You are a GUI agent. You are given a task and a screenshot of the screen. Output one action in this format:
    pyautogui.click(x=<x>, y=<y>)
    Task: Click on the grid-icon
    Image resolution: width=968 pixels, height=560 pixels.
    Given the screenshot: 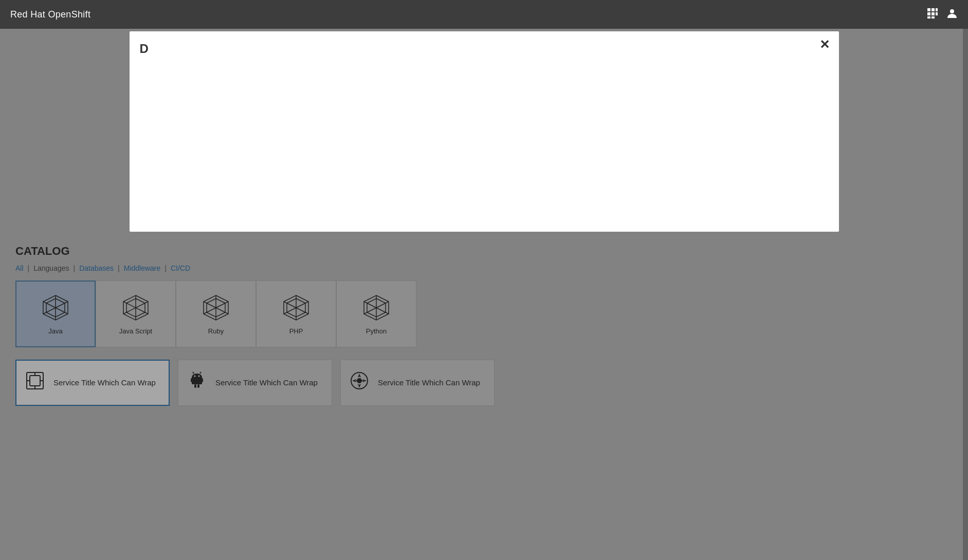 What is the action you would take?
    pyautogui.click(x=933, y=14)
    